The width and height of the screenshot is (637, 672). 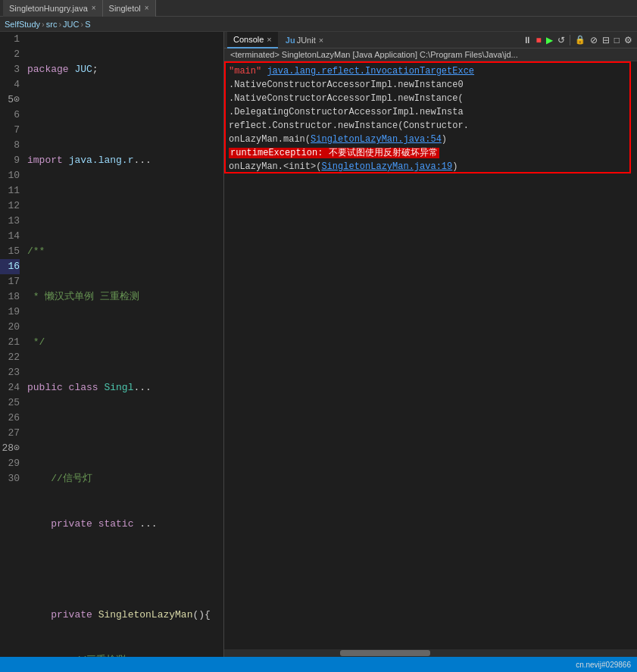 What do you see at coordinates (130, 8) in the screenshot?
I see `tab-singleton: Singletol ×` at bounding box center [130, 8].